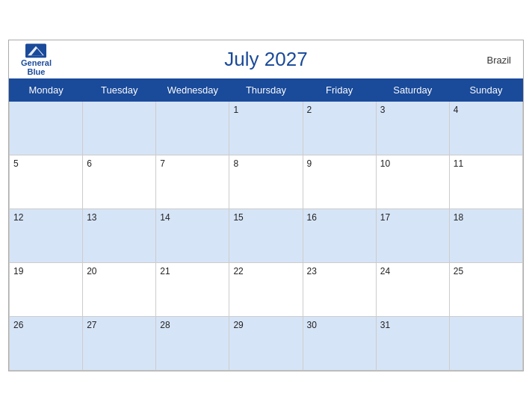  I want to click on day-number: 12, so click(18, 217).